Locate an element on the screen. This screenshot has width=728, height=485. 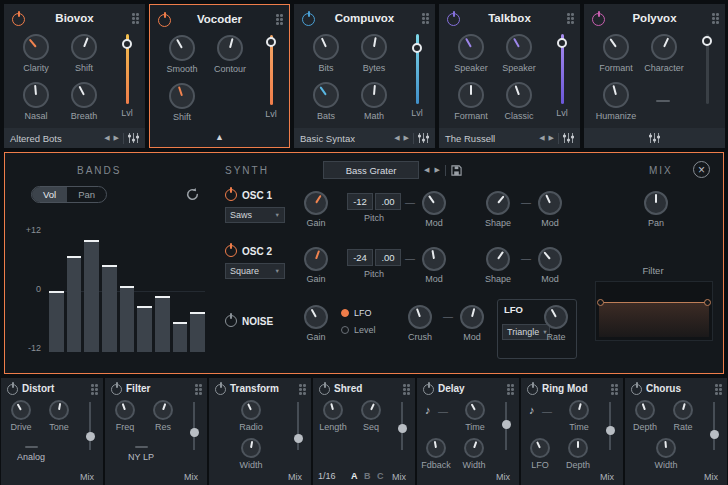
prev-synth-preset-button: ◀ is located at coordinates (426, 170).